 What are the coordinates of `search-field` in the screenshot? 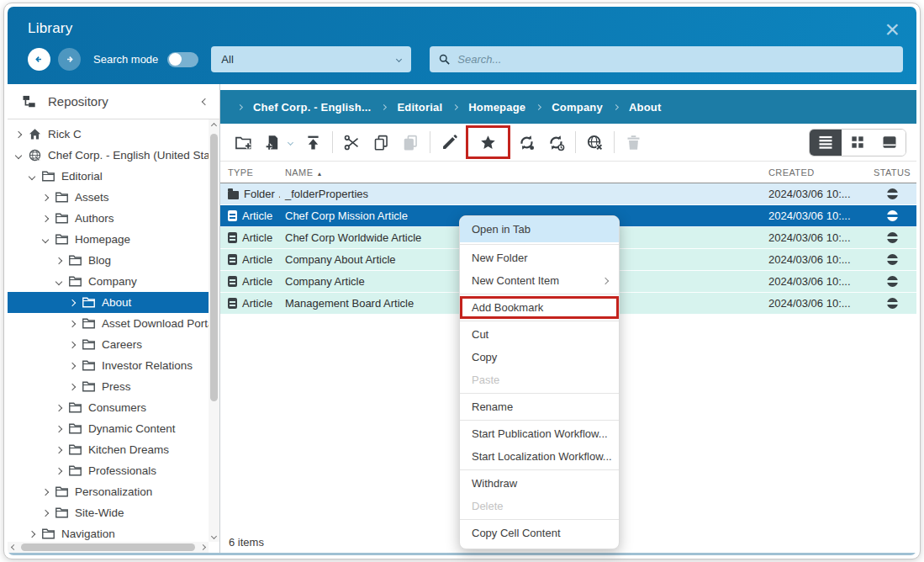 It's located at (666, 59).